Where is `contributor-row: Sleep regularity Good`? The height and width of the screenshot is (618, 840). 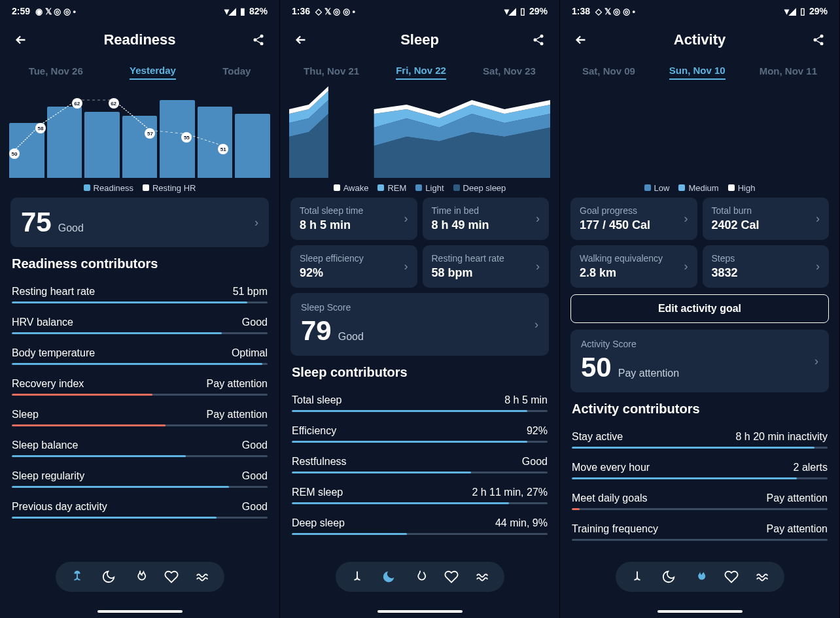
contributor-row: Sleep regularity Good is located at coordinates (140, 479).